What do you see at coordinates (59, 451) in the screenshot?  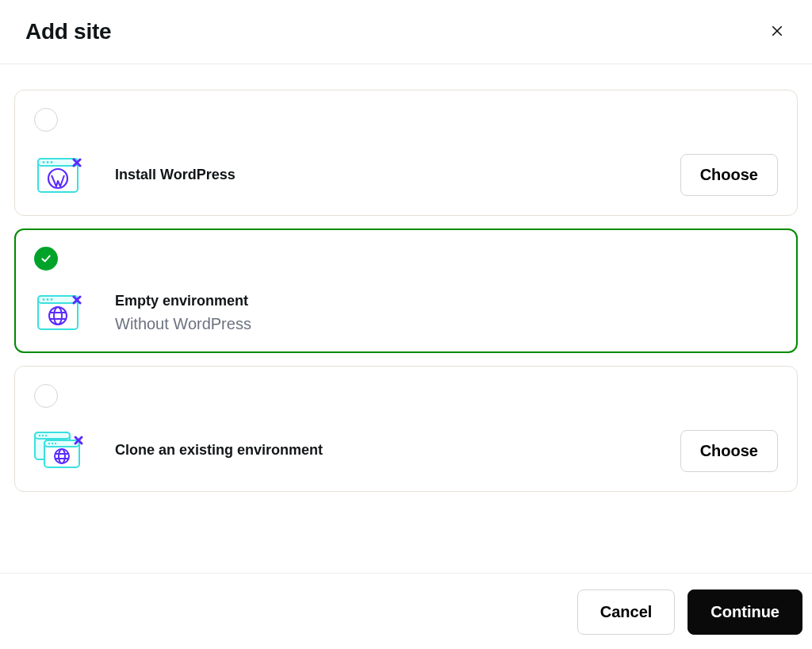 I see `clone-browser-icon` at bounding box center [59, 451].